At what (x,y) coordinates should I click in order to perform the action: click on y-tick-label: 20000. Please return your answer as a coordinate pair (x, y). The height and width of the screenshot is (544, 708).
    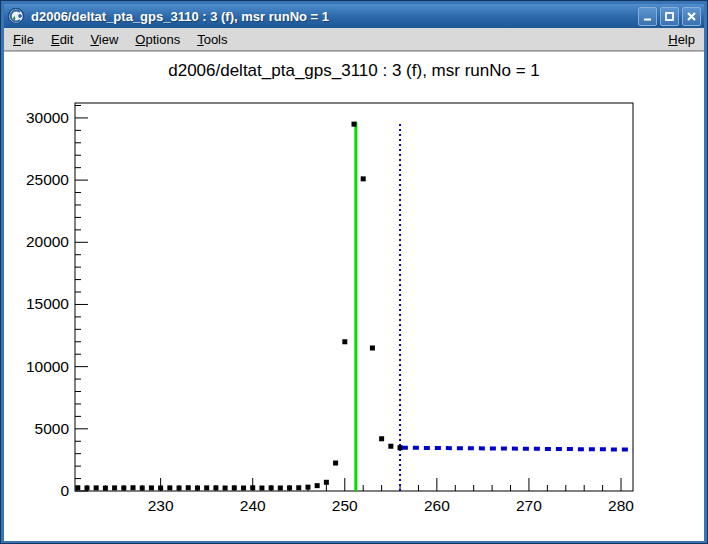
    Looking at the image, I should click on (48, 242).